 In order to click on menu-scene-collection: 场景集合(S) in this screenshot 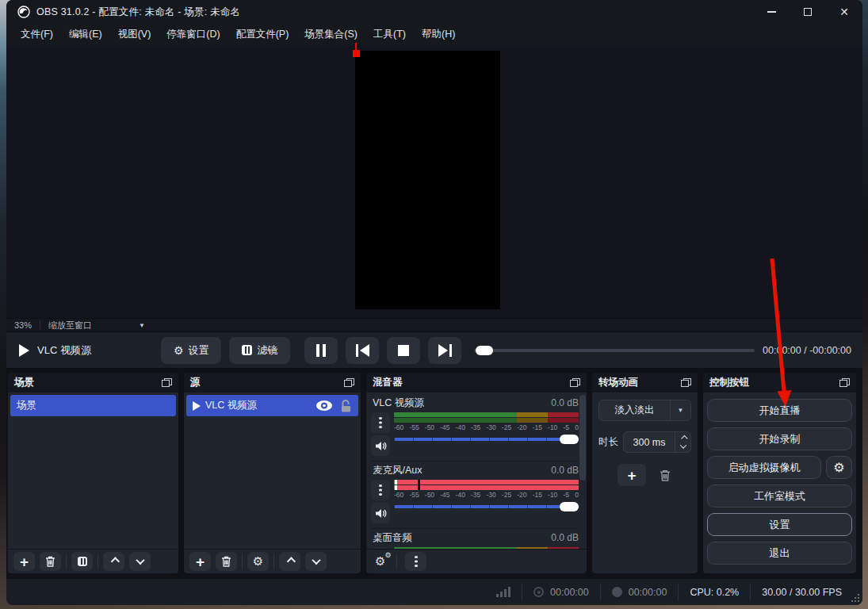, I will do `click(331, 35)`.